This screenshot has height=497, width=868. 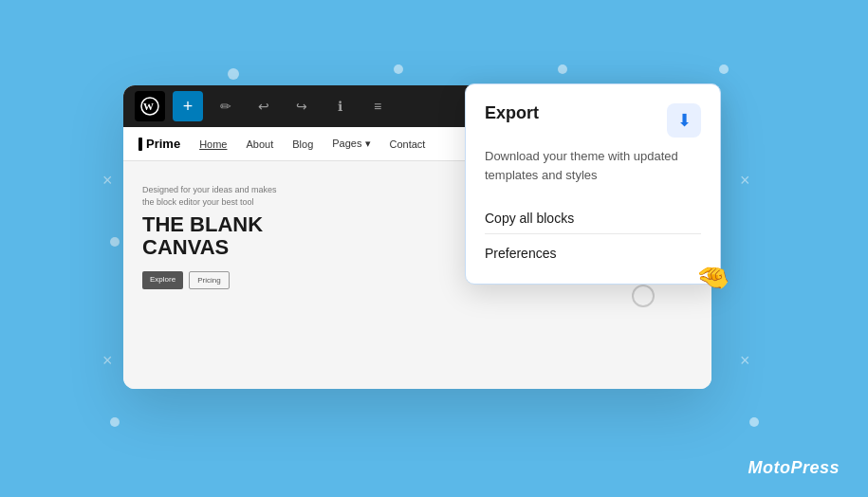 What do you see at coordinates (212, 144) in the screenshot?
I see `nav-home: Home` at bounding box center [212, 144].